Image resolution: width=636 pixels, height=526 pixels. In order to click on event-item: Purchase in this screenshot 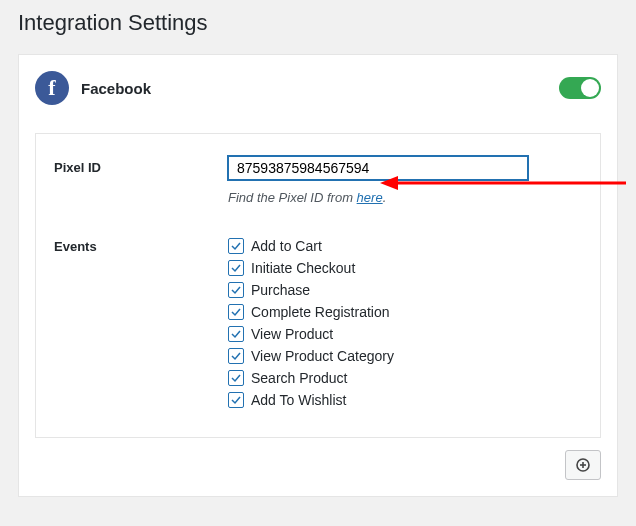, I will do `click(405, 290)`.